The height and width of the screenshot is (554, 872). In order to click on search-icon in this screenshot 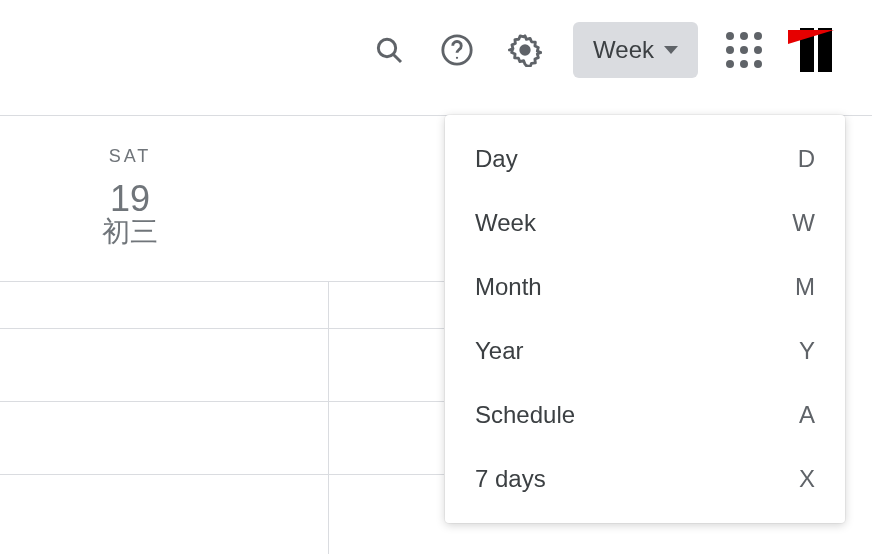, I will do `click(389, 50)`.